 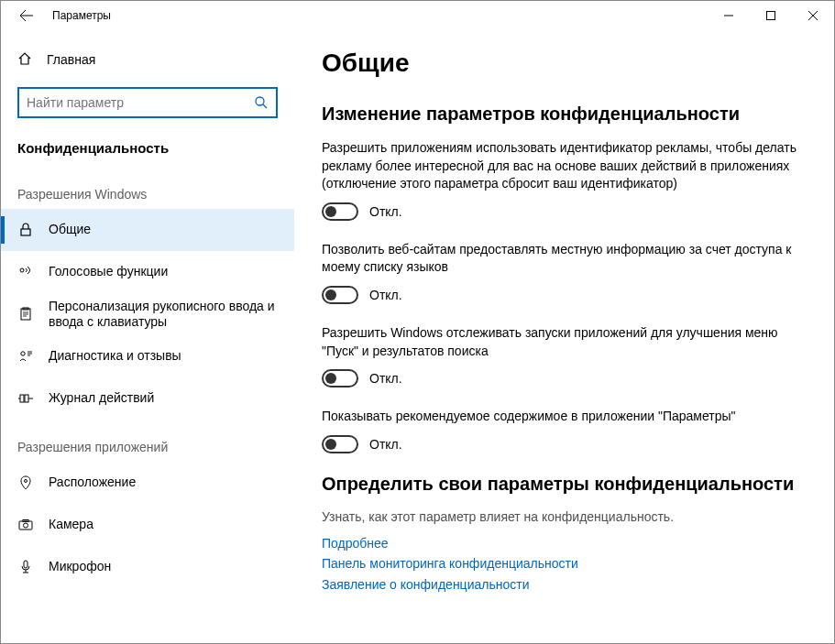 What do you see at coordinates (26, 314) in the screenshot?
I see `clipboard-icon` at bounding box center [26, 314].